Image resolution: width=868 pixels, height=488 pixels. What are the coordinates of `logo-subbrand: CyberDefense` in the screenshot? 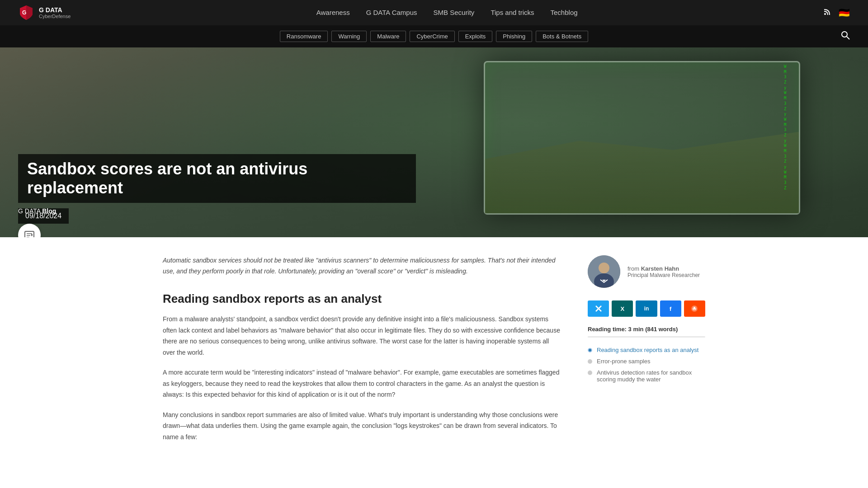 It's located at (55, 16).